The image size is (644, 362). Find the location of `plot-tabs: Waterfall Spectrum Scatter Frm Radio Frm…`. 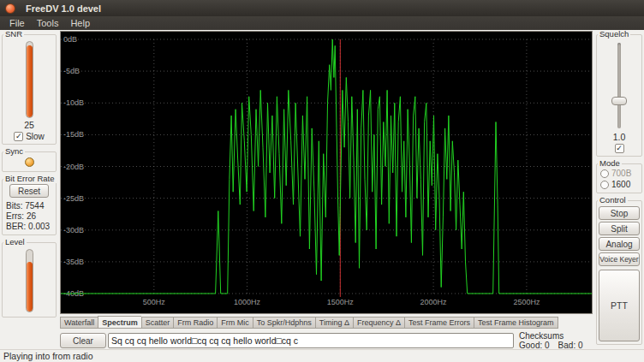

plot-tabs: Waterfall Spectrum Scatter Frm Radio Frm… is located at coordinates (328, 322).